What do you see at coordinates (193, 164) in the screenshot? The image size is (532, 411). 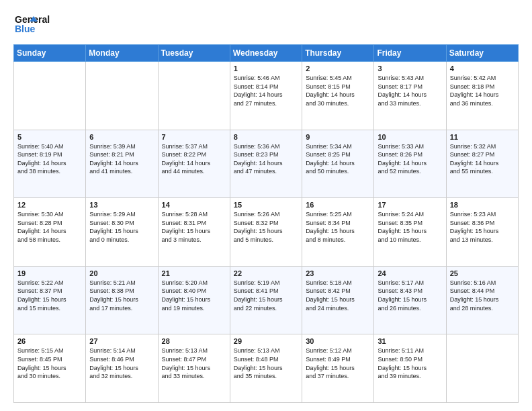 I see `calendar-cell: 7Sunrise: 5:37 AM Sunset: 8:22 PM Daylig…` at bounding box center [193, 164].